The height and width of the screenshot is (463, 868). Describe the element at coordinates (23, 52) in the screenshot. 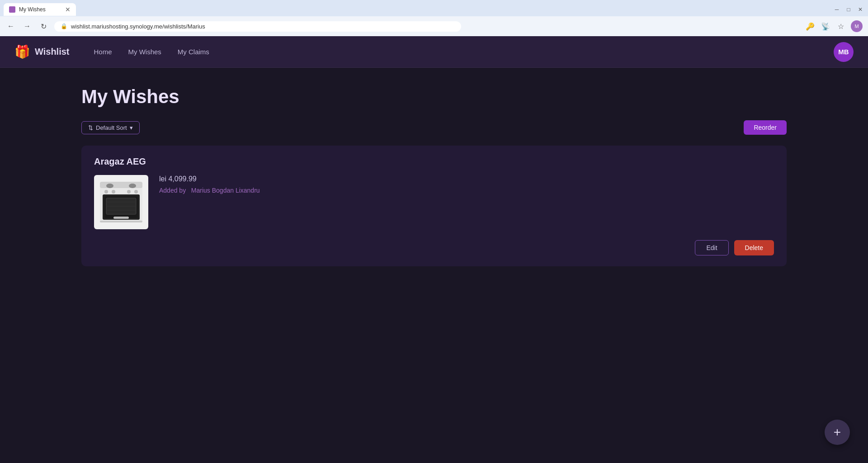

I see `logo-icon: 🎁` at that location.